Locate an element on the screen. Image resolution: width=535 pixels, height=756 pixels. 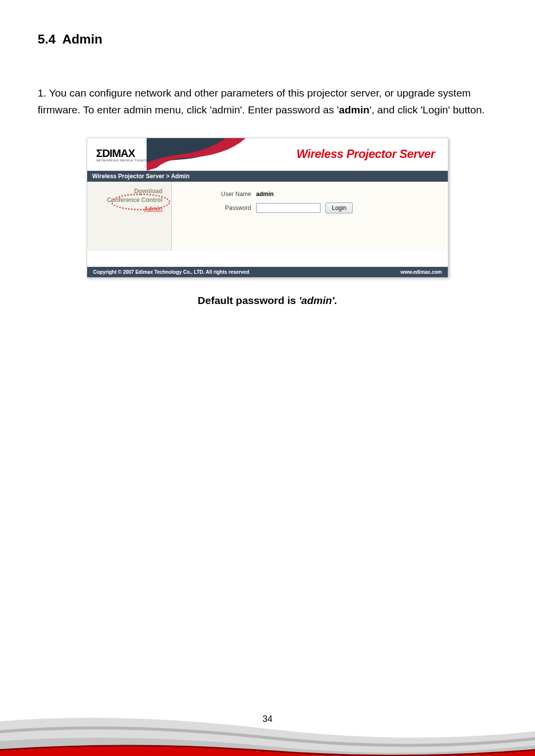
username-value: admin is located at coordinates (288, 194).